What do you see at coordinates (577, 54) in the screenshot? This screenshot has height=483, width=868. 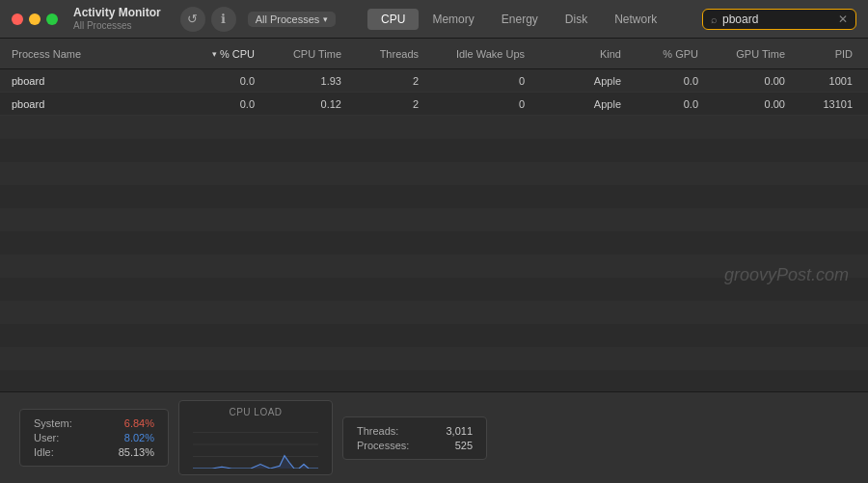 I see `col-header-kind: Kind` at bounding box center [577, 54].